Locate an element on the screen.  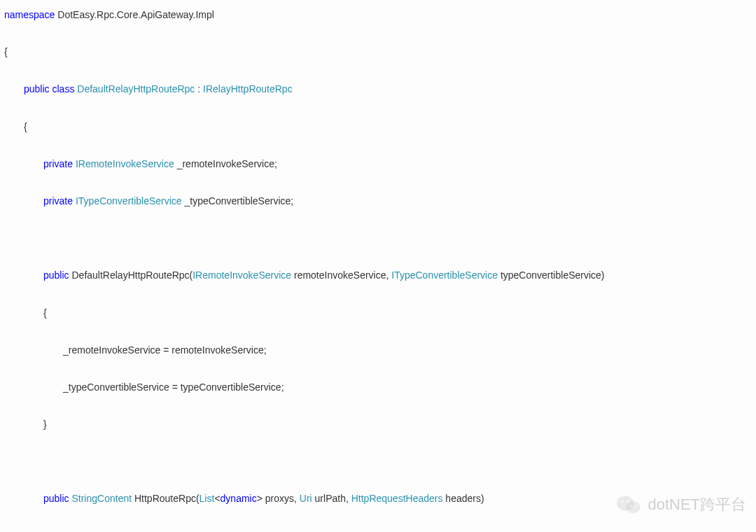
type-name: StringContent is located at coordinates (102, 498).